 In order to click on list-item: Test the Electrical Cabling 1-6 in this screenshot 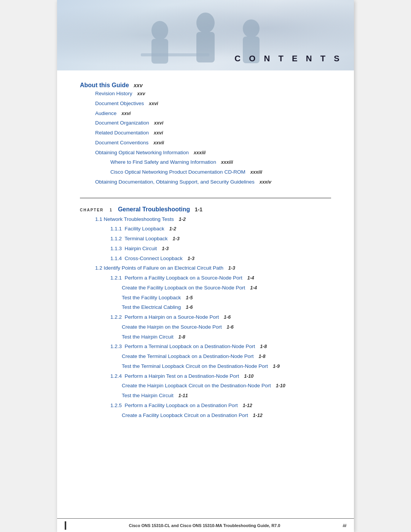, I will do `click(206, 307)`.